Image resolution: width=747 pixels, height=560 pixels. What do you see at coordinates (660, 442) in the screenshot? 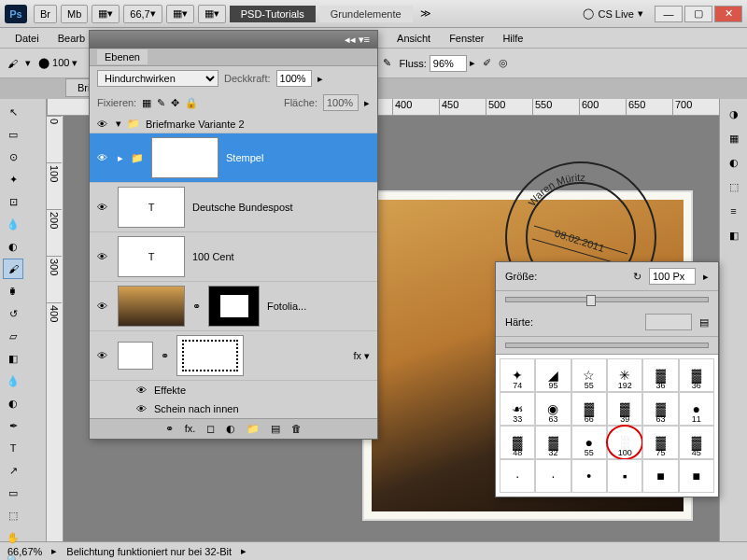
I see `brush-preset: ▓75` at bounding box center [660, 442].